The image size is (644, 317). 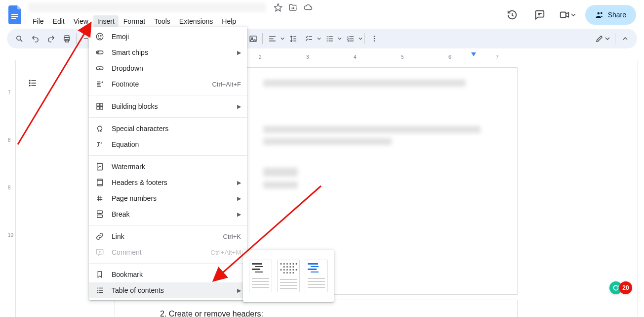 I want to click on outline-toggle-button, so click(x=33, y=83).